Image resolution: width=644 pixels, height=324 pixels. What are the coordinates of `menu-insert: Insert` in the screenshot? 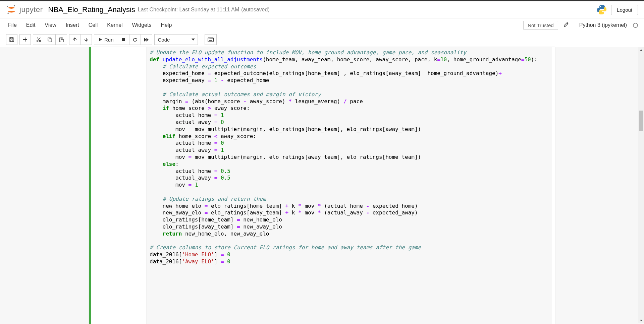 It's located at (72, 25).